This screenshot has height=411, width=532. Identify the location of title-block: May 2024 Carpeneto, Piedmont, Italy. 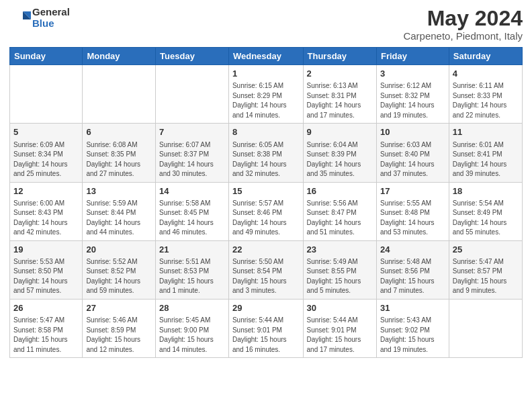
(463, 24).